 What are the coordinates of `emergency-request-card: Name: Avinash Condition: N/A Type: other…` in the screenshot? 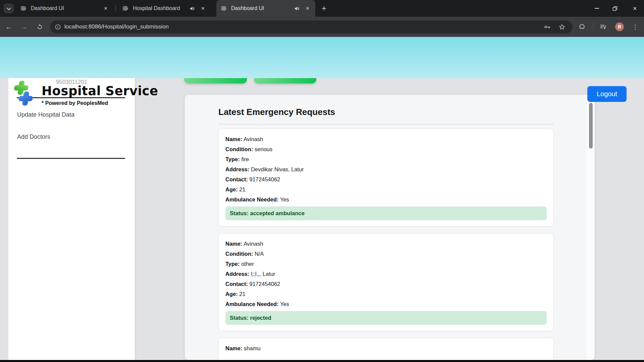 It's located at (386, 282).